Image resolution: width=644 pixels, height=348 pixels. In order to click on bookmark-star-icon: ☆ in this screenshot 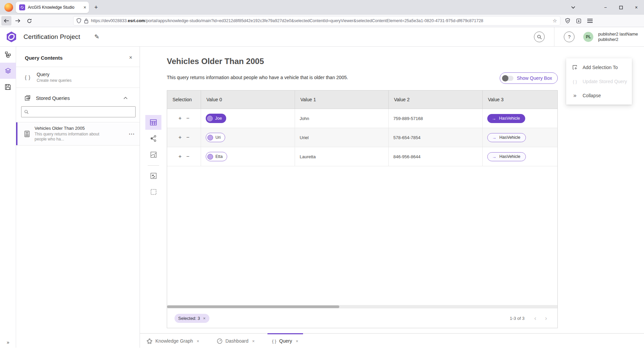, I will do `click(555, 21)`.